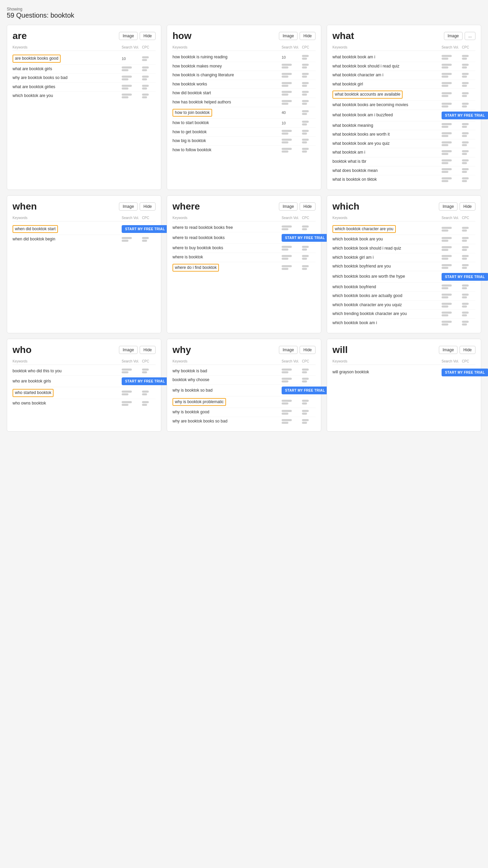 Image resolution: width=488 pixels, height=868 pixels. I want to click on btn-hide-how: Hide, so click(308, 36).